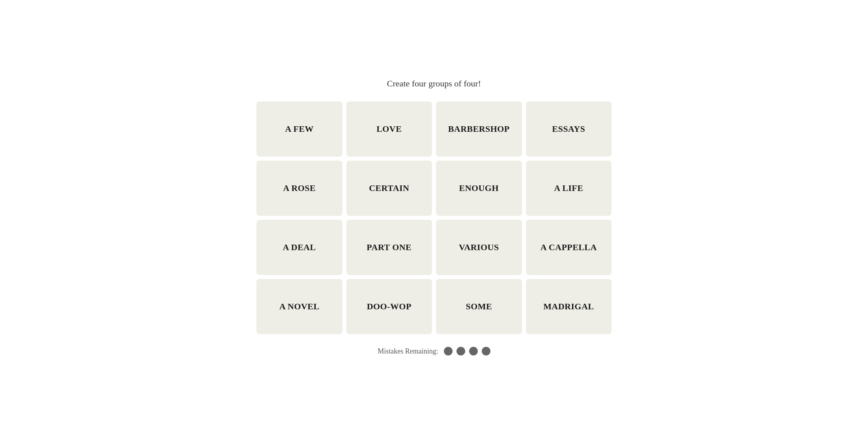 This screenshot has width=868, height=434. Describe the element at coordinates (299, 307) in the screenshot. I see `tile-label-a-novel: A NOVEL` at that location.